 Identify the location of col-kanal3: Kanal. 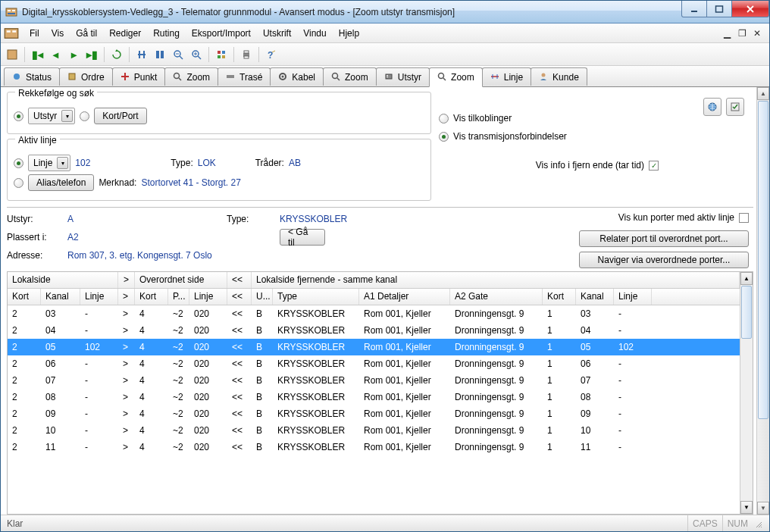
(595, 297).